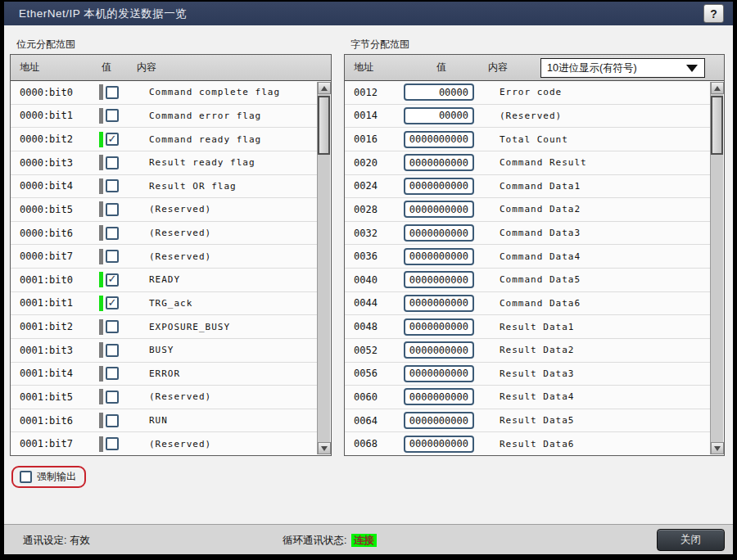 The width and height of the screenshot is (737, 560). What do you see at coordinates (378, 256) in the screenshot?
I see `byte-address: 0036` at bounding box center [378, 256].